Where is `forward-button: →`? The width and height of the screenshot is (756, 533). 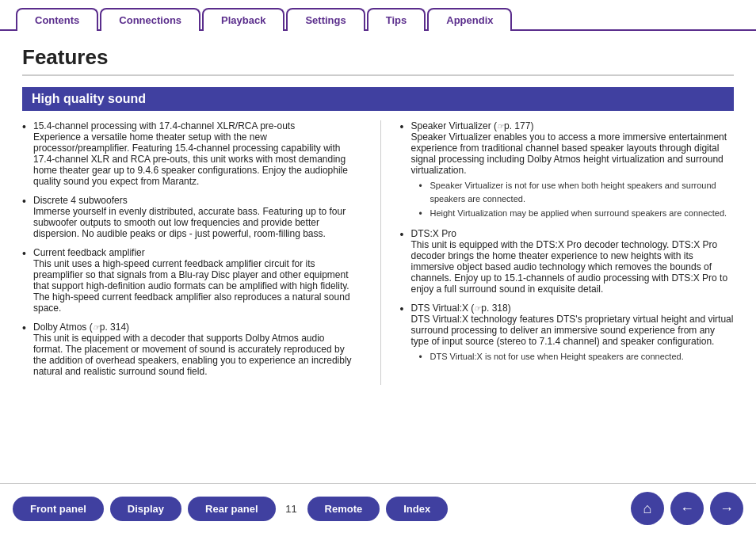
forward-button: → is located at coordinates (727, 508).